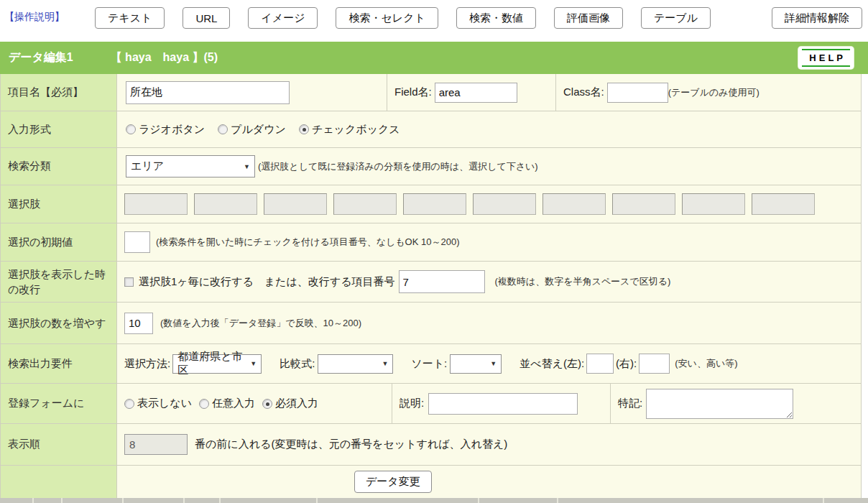  I want to click on row-display-order: 表示順 番の前に入れる(変更時は、元の番号をセットすれば、入れ替え), so click(431, 445).